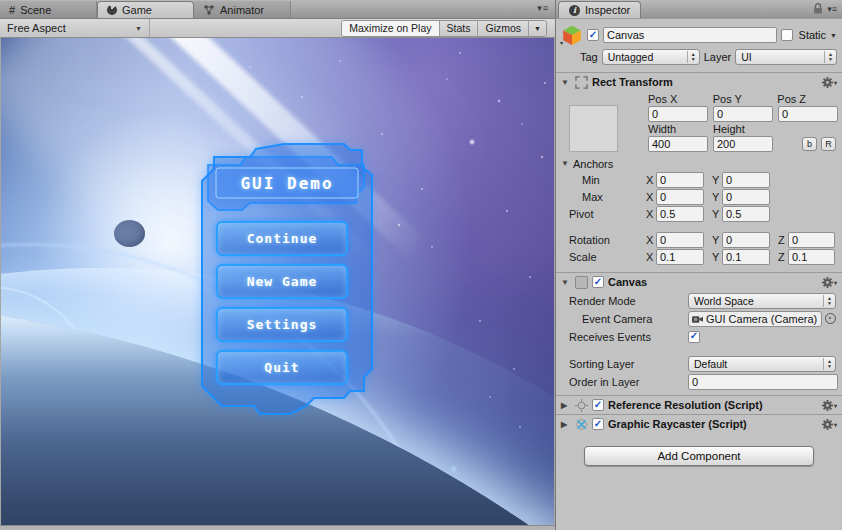  What do you see at coordinates (743, 114) in the screenshot?
I see `pos-y-field` at bounding box center [743, 114].